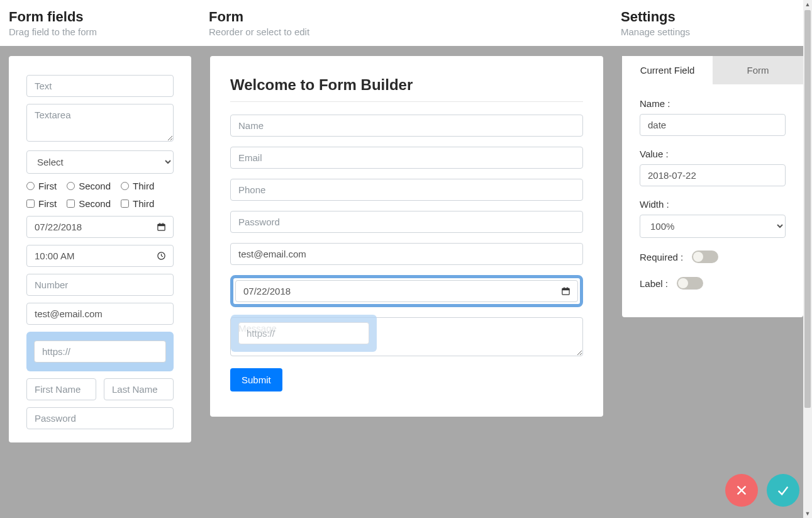  I want to click on form-password-field, so click(406, 222).